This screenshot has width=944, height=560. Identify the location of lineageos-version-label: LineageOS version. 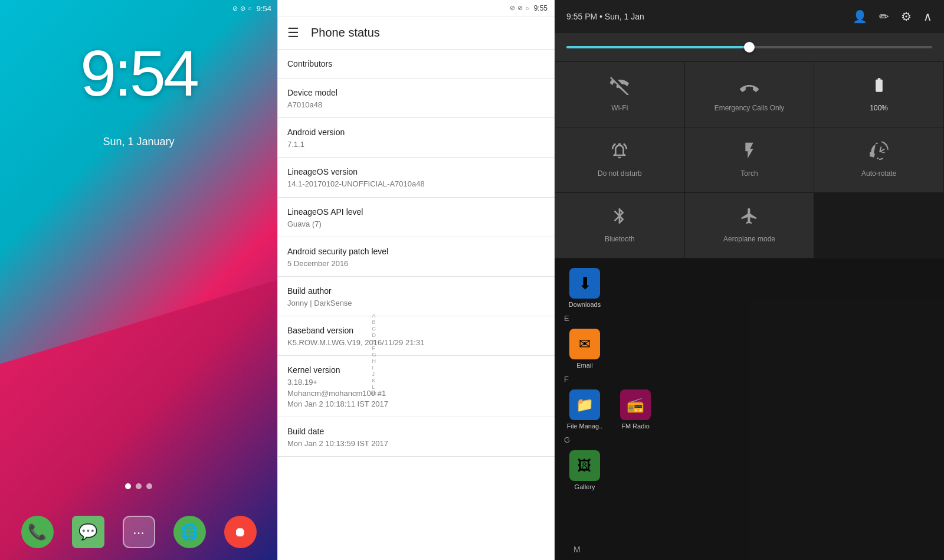
(417, 172).